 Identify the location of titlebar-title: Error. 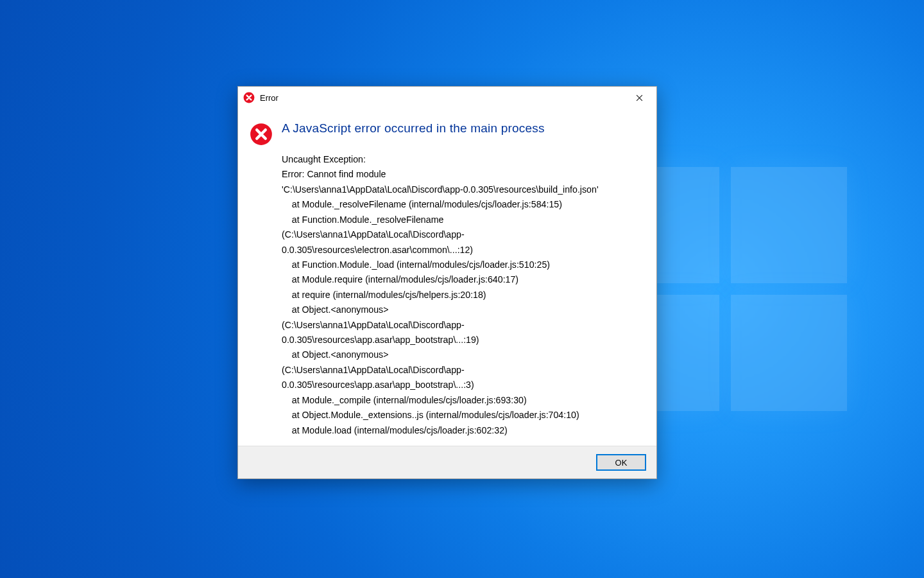
(443, 98).